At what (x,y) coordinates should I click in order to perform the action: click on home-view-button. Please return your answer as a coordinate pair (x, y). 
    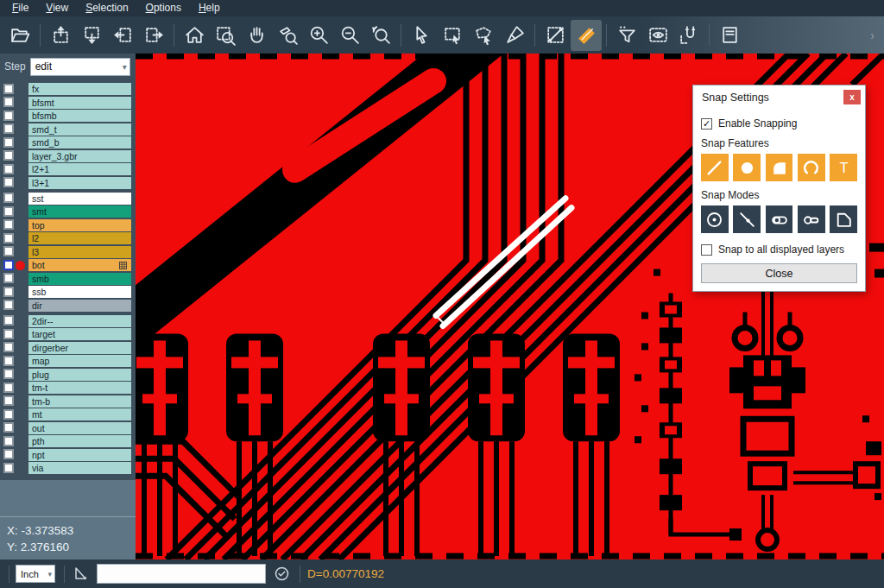
    Looking at the image, I should click on (194, 35).